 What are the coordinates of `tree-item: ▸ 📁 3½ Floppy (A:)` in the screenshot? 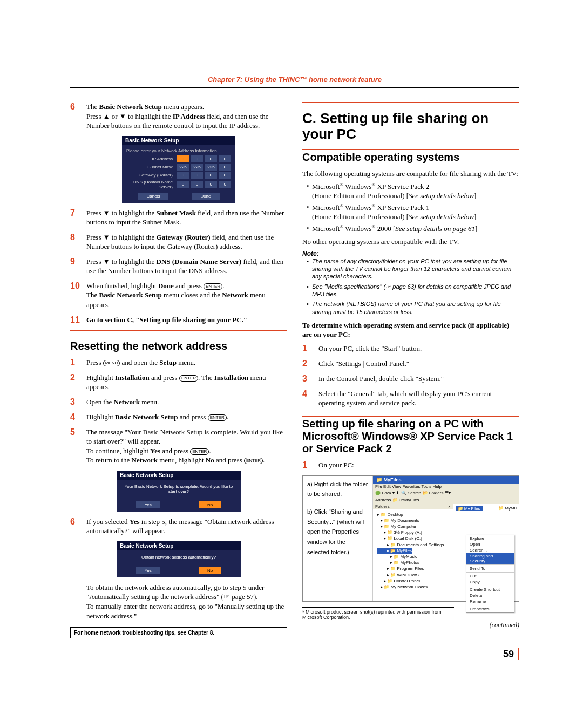 It's located at (413, 532).